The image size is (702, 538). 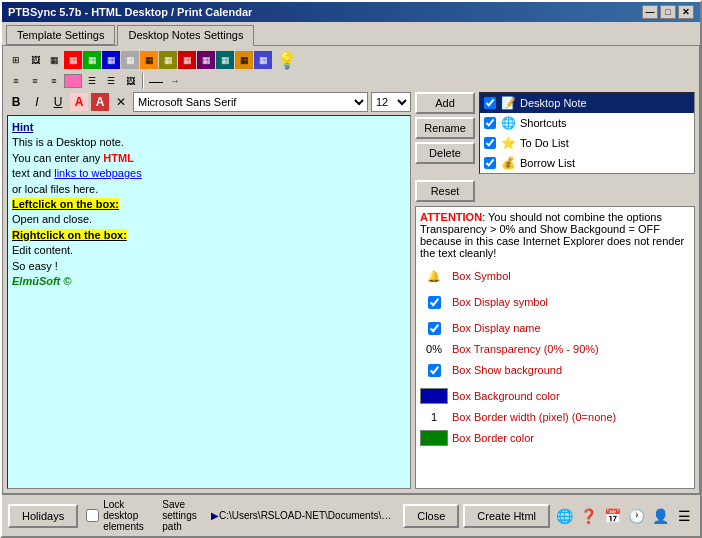 I want to click on close-button: Close, so click(x=431, y=516).